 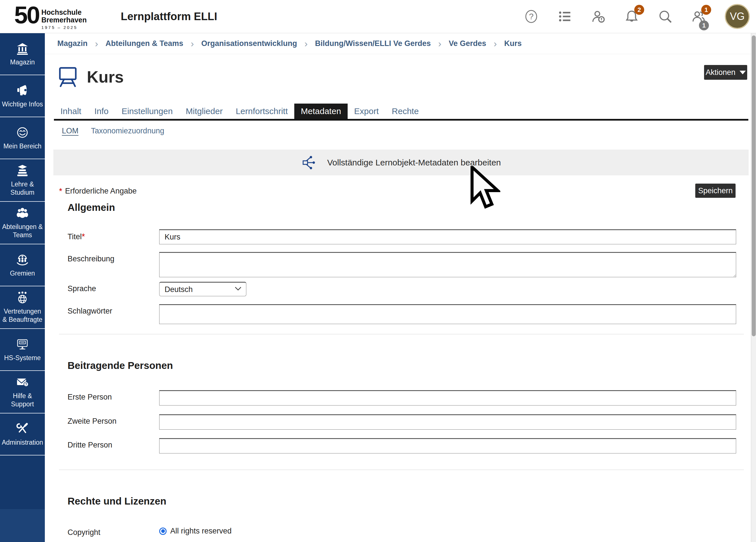 What do you see at coordinates (401, 470) in the screenshot?
I see `section-divider` at bounding box center [401, 470].